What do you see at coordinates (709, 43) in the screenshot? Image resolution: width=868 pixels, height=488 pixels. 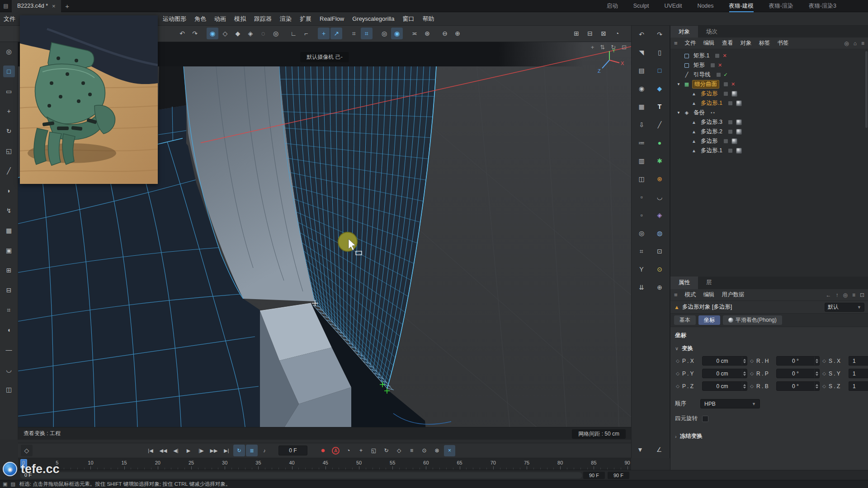 I see `om-menu-1: 编辑` at bounding box center [709, 43].